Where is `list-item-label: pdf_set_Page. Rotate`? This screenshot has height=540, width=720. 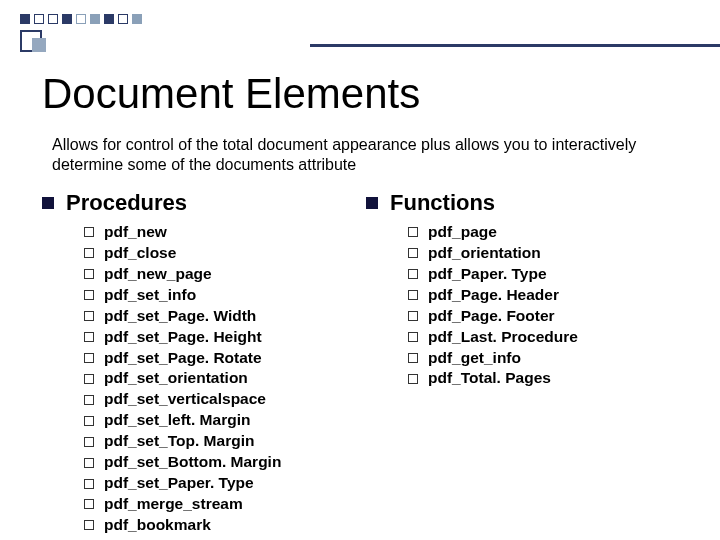 list-item-label: pdf_set_Page. Rotate is located at coordinates (183, 358).